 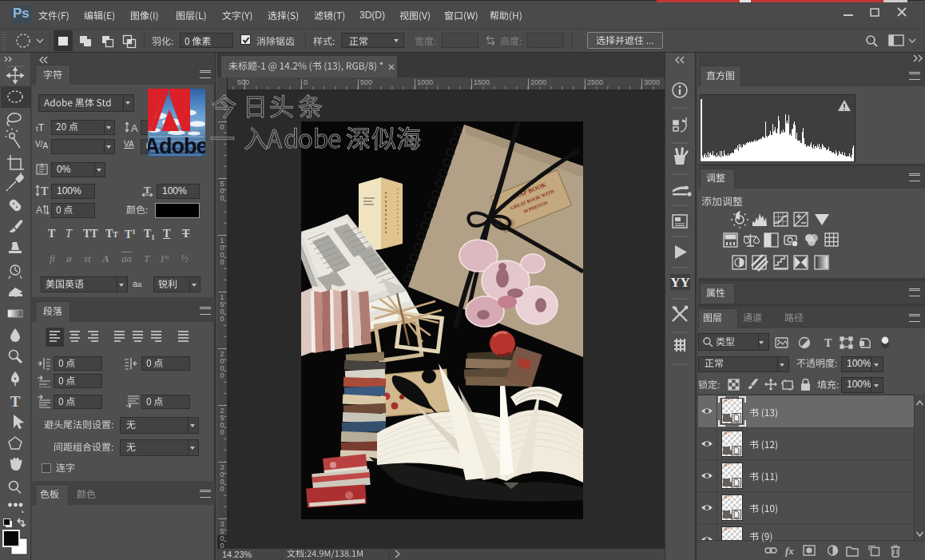 What do you see at coordinates (681, 283) in the screenshot?
I see `svg-text: YY` at bounding box center [681, 283].